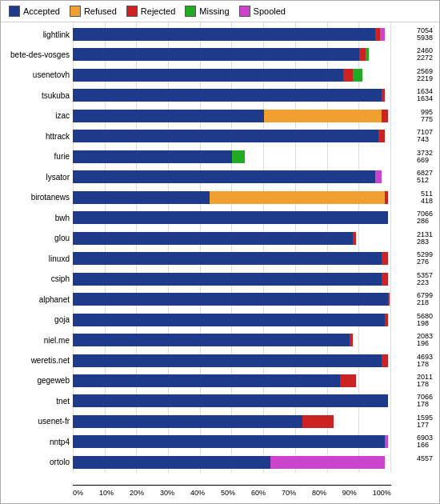  What do you see at coordinates (37, 218) in the screenshot?
I see `bar-label: bwh` at bounding box center [37, 218].